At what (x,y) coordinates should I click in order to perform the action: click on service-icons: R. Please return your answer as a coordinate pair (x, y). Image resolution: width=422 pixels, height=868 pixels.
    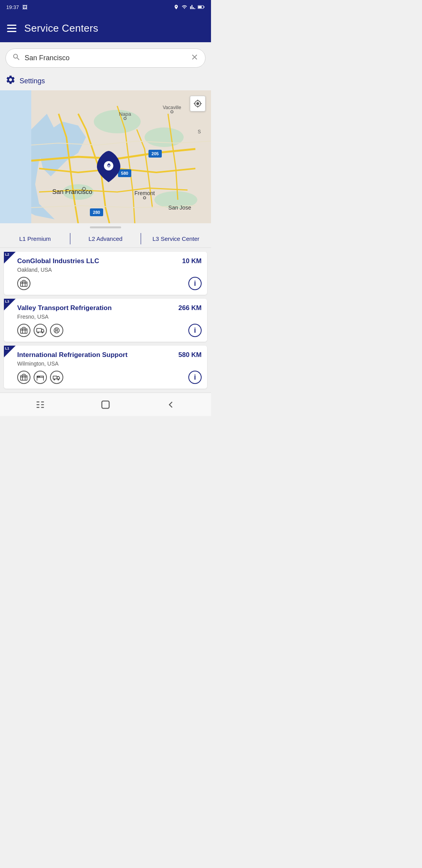
    Looking at the image, I should click on (40, 330).